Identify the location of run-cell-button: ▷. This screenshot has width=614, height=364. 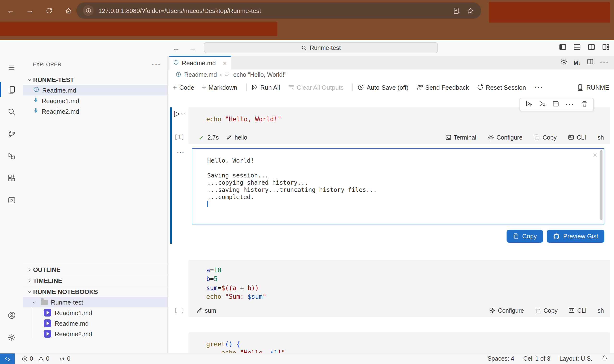
(180, 114).